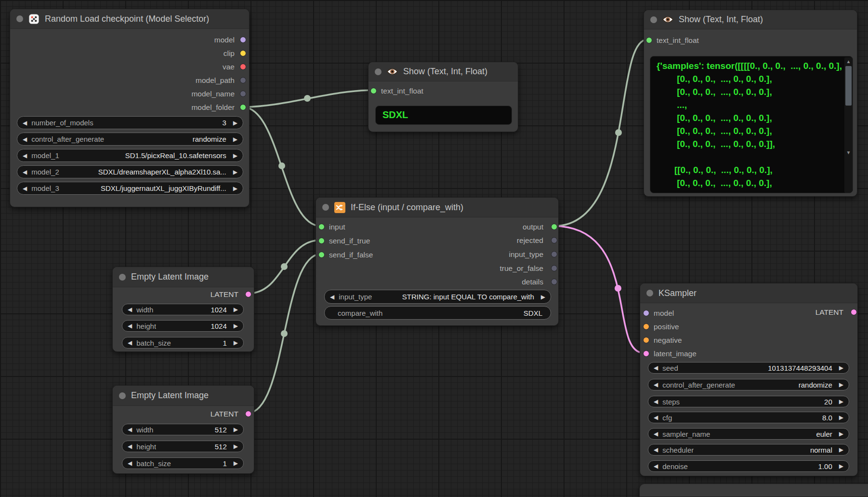 The height and width of the screenshot is (497, 868). What do you see at coordinates (849, 125) in the screenshot?
I see `scrollbar` at bounding box center [849, 125].